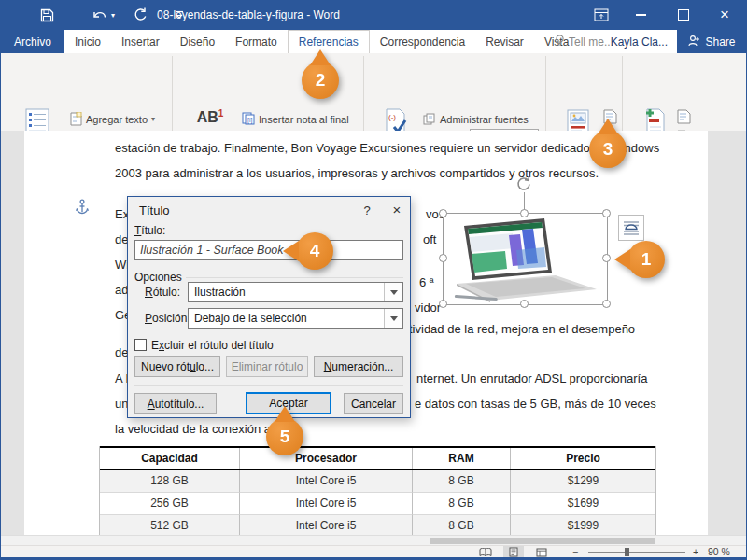 The image size is (747, 560). What do you see at coordinates (374, 15) in the screenshot?
I see `title-bar: ▾ 08-leyendas-de-tabla-y-figura - Word ×` at bounding box center [374, 15].